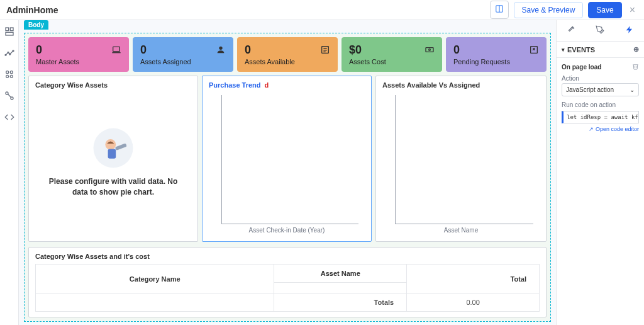 This screenshot has width=644, height=325. I want to click on stat-label: Master Assets, so click(79, 62).